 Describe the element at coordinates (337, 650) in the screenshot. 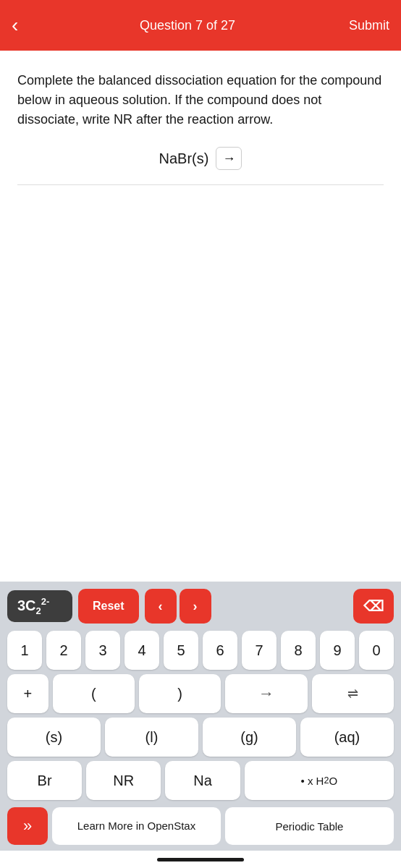

I see `key-9: 9` at that location.